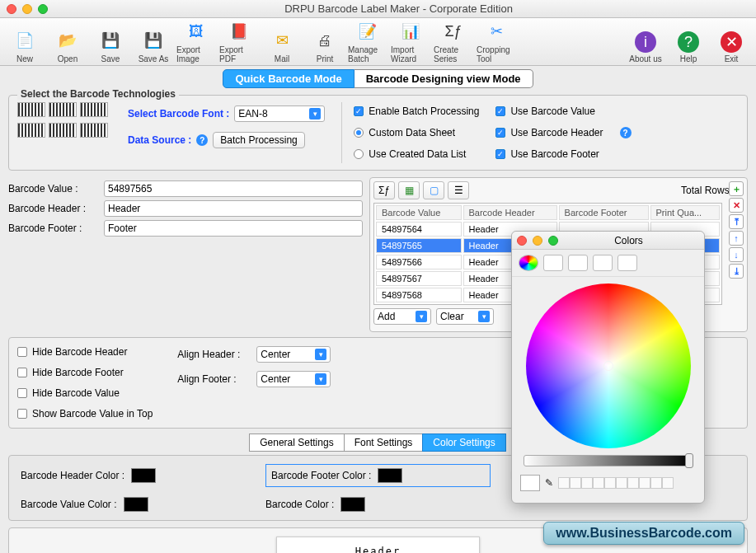 Image resolution: width=756 pixels, height=553 pixels. What do you see at coordinates (736, 271) in the screenshot?
I see `move-bottom-button: ⤓` at bounding box center [736, 271].